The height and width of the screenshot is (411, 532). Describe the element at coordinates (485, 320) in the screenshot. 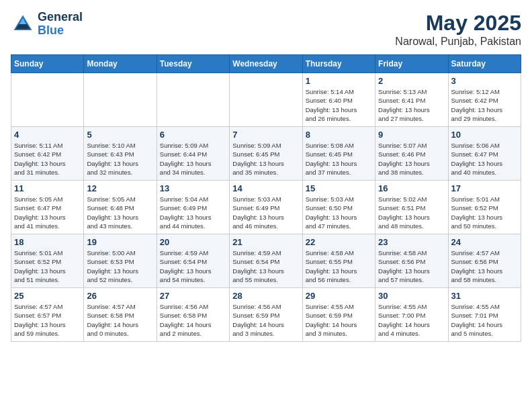

I see `day-info: Sunrise: 4:55 AM Sunset: 7:01 PM Dayligh…` at that location.